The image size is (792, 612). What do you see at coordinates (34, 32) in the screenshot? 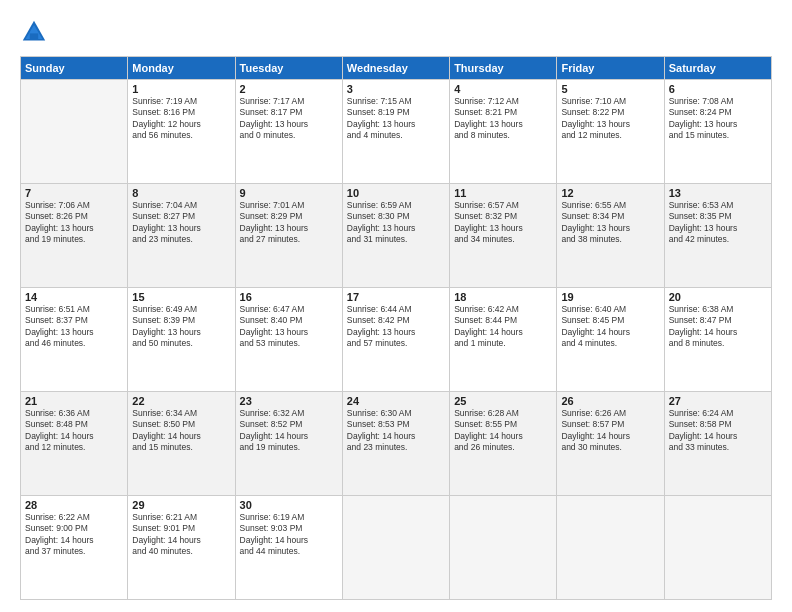
I see `logo-icon` at bounding box center [34, 32].